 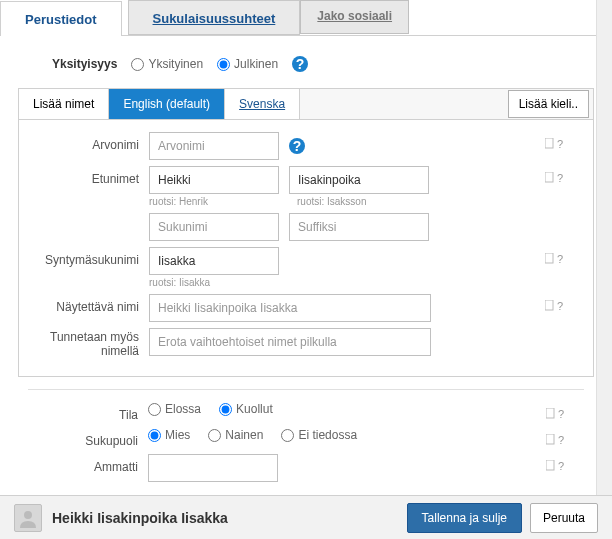 What do you see at coordinates (262, 104) in the screenshot?
I see `tab-svenska: Svenska` at bounding box center [262, 104].